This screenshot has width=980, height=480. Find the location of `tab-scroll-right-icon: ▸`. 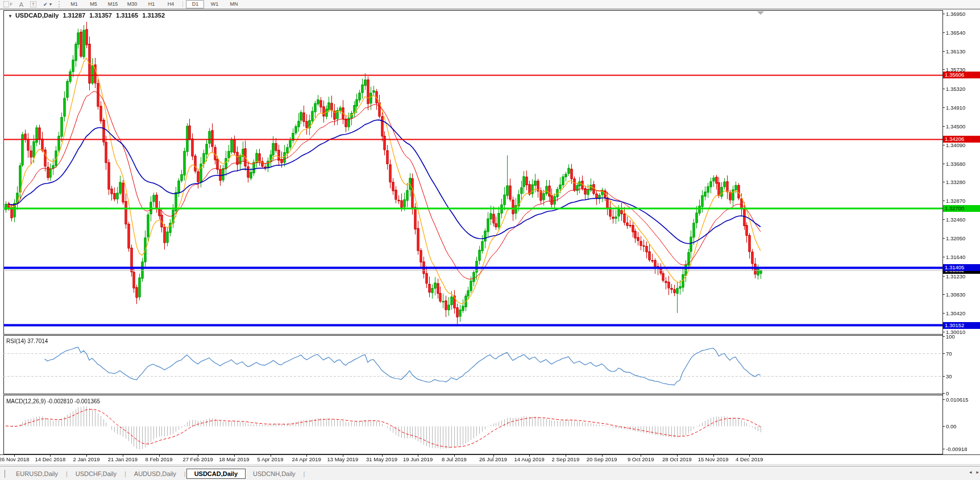

tab-scroll-right-icon: ▸ is located at coordinates (978, 472).